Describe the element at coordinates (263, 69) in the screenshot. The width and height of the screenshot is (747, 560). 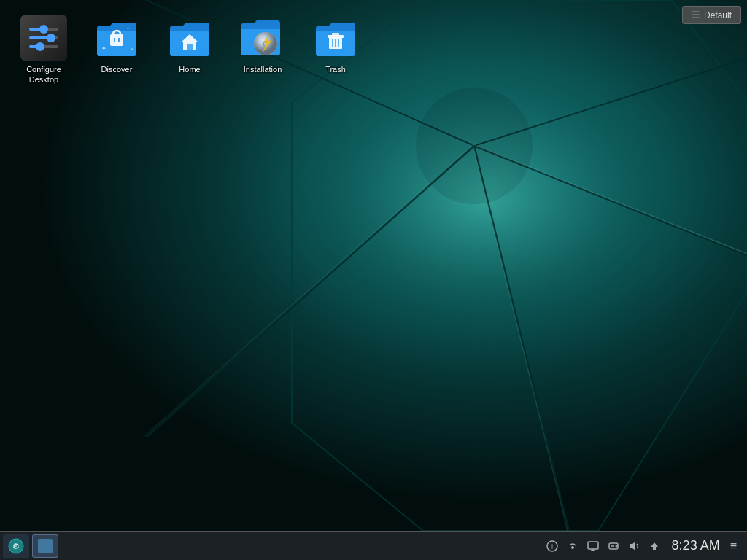
I see `installation-label: Installation` at that location.